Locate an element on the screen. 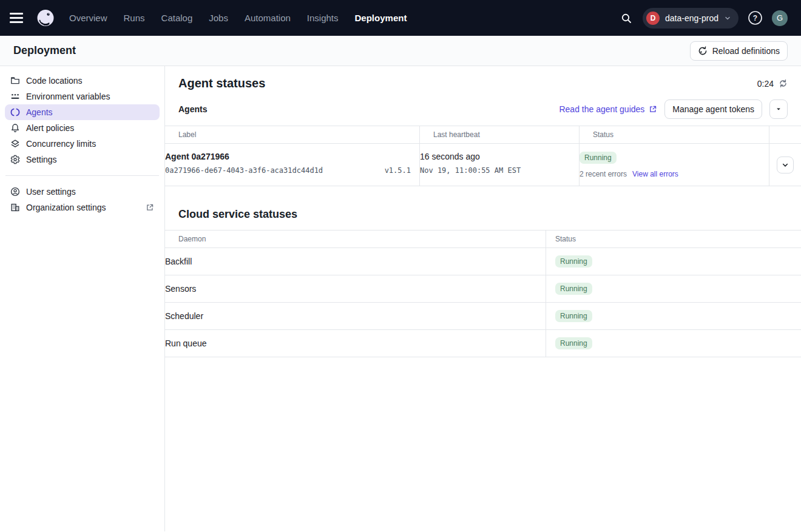 This screenshot has height=532, width=801. reload-definitions-label: Reload definitions is located at coordinates (746, 51).